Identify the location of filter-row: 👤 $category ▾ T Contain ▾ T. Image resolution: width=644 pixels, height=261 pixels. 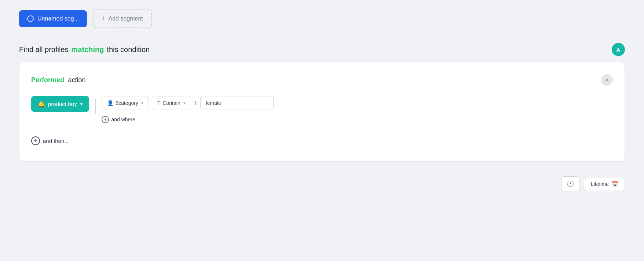
(187, 103).